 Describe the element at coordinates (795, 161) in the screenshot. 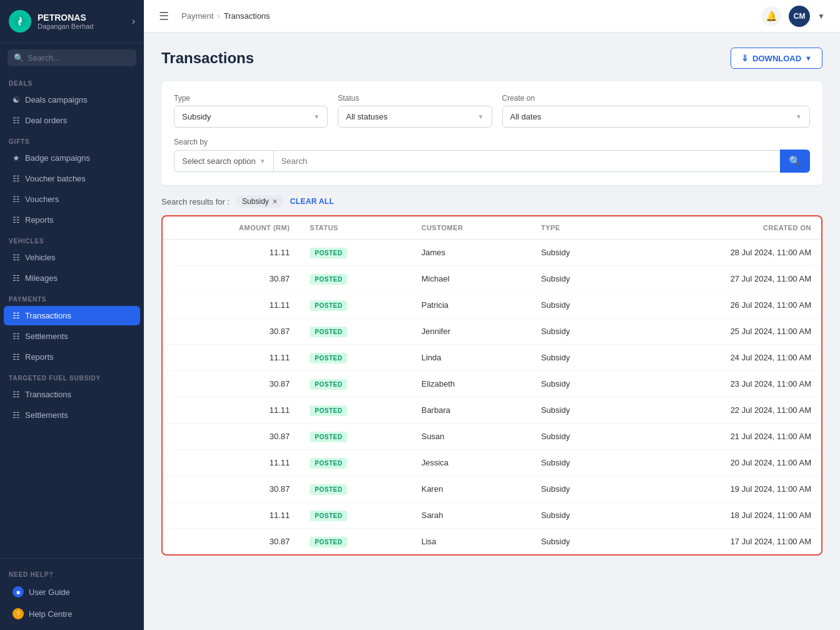

I see `search-button: 🔍` at that location.